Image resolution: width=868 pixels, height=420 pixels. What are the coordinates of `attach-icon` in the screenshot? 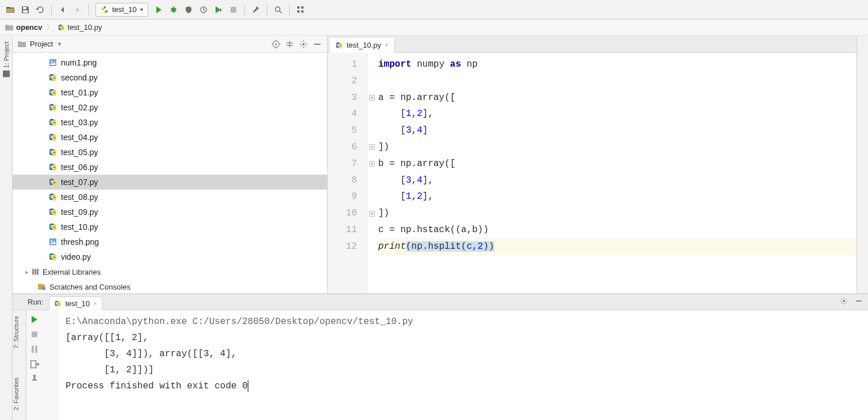 It's located at (218, 10).